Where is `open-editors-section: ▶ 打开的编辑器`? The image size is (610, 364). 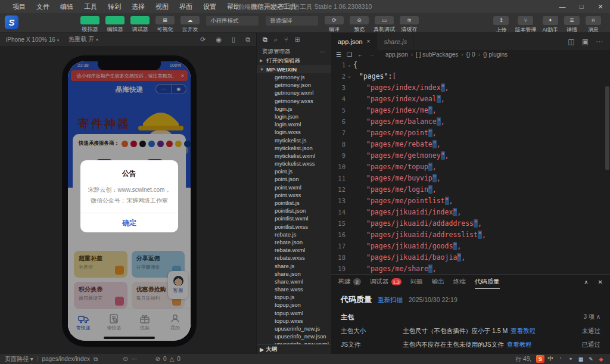
open-editors-section: ▶ 打开的编辑器 is located at coordinates (294, 61).